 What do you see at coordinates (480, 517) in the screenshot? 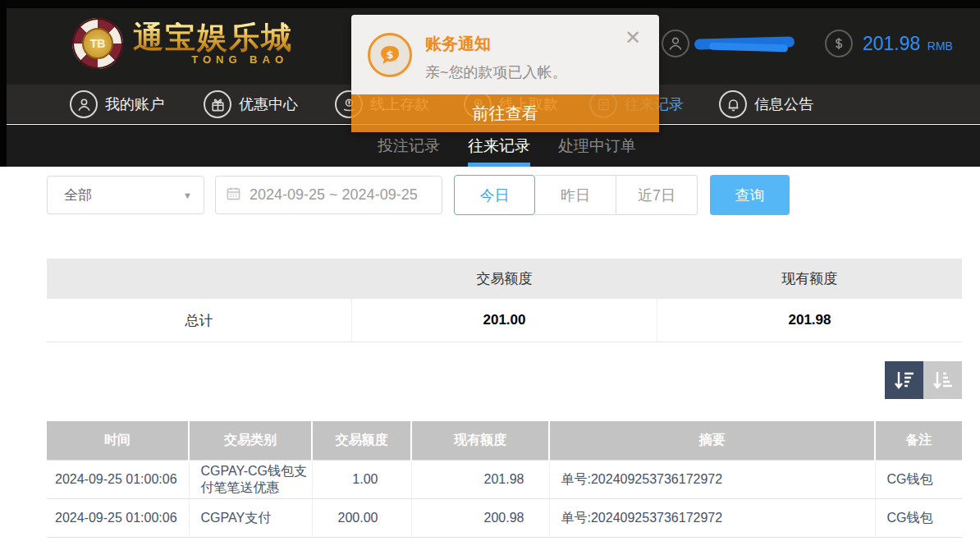
I see `cell-balance: 200.98` at bounding box center [480, 517].